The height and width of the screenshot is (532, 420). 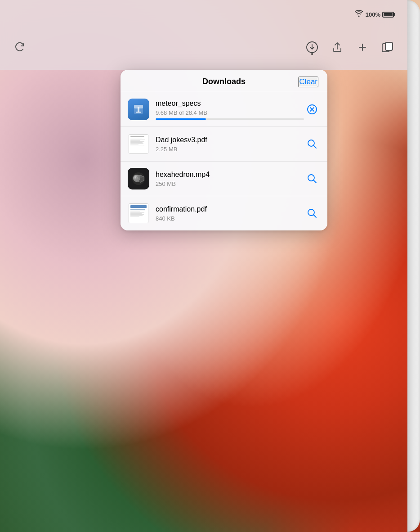 What do you see at coordinates (352, 47) in the screenshot?
I see `toolbar-icons` at bounding box center [352, 47].